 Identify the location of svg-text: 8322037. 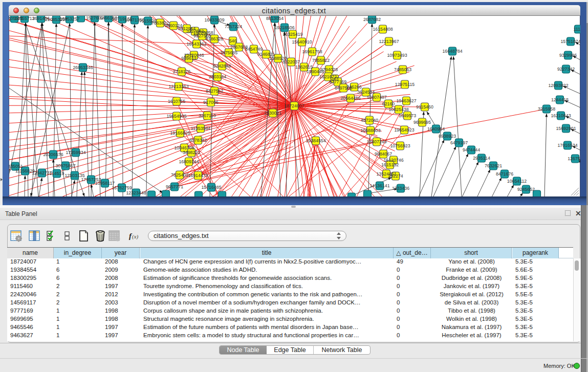
(291, 62).